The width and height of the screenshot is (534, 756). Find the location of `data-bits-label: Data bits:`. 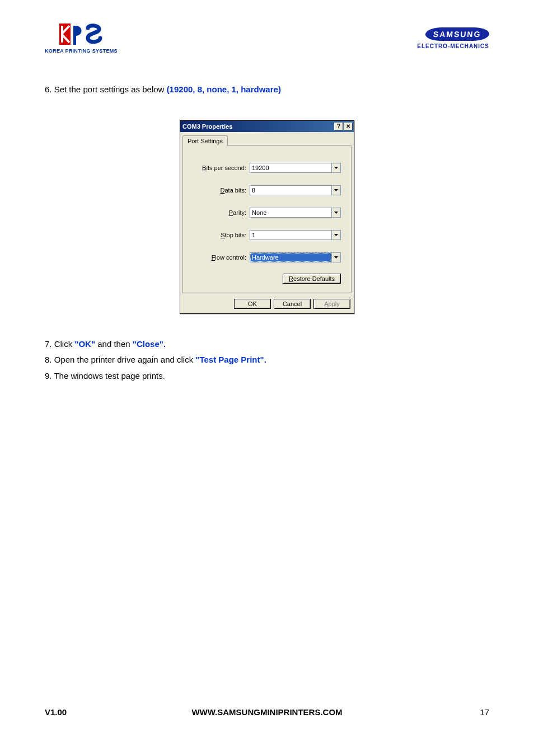

data-bits-label: Data bits: is located at coordinates (222, 190).